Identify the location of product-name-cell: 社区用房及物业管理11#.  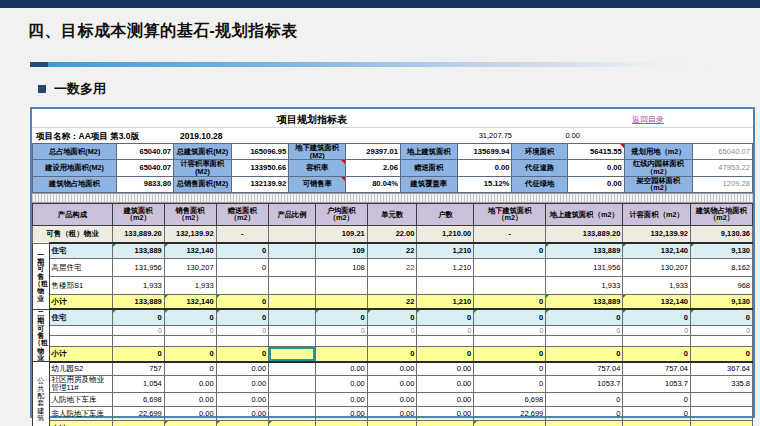
(80, 384).